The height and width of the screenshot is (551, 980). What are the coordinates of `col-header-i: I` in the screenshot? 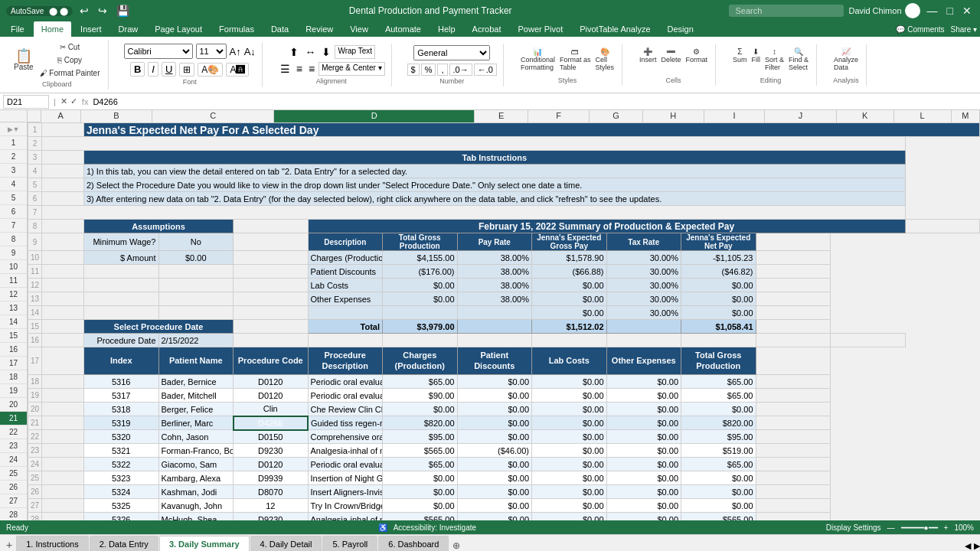 It's located at (735, 116).